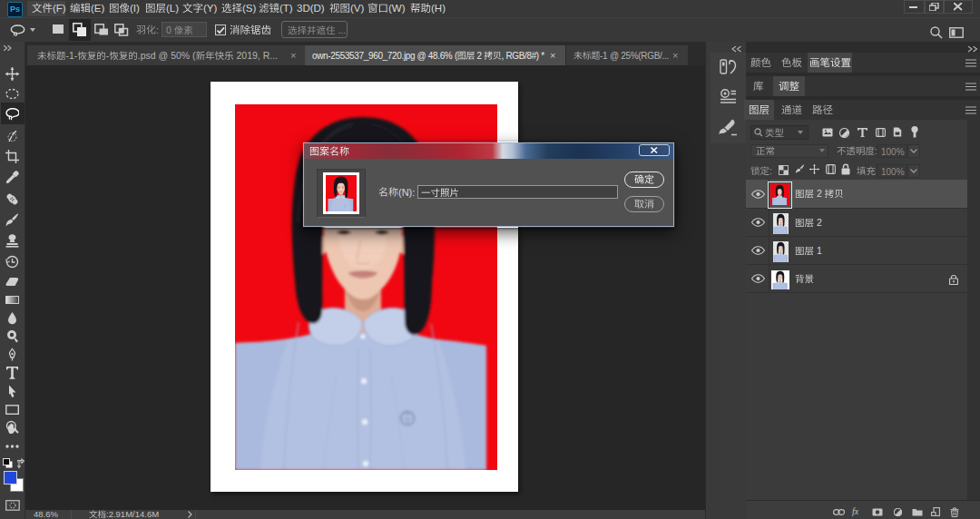 This screenshot has width=980, height=519. What do you see at coordinates (856, 512) in the screenshot?
I see `svg-text: fx` at bounding box center [856, 512].